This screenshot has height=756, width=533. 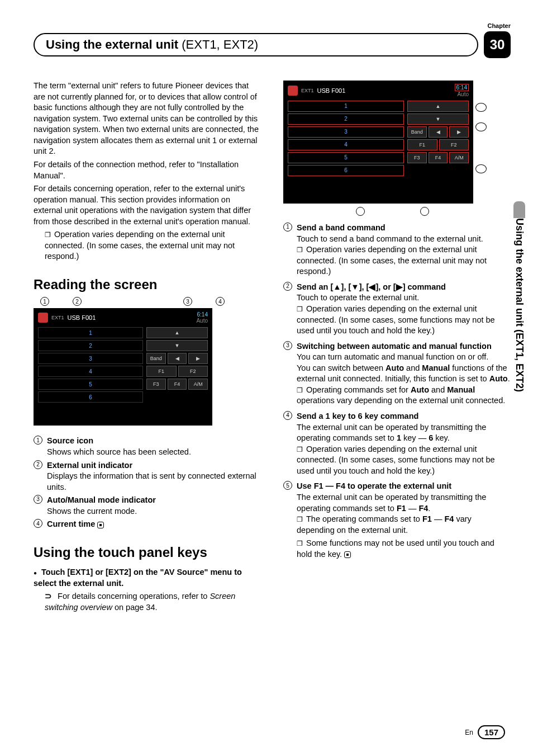 What do you see at coordinates (520, 296) in the screenshot?
I see `vertical-tab: Using the external unit (EXT1, EXT2)` at bounding box center [520, 296].